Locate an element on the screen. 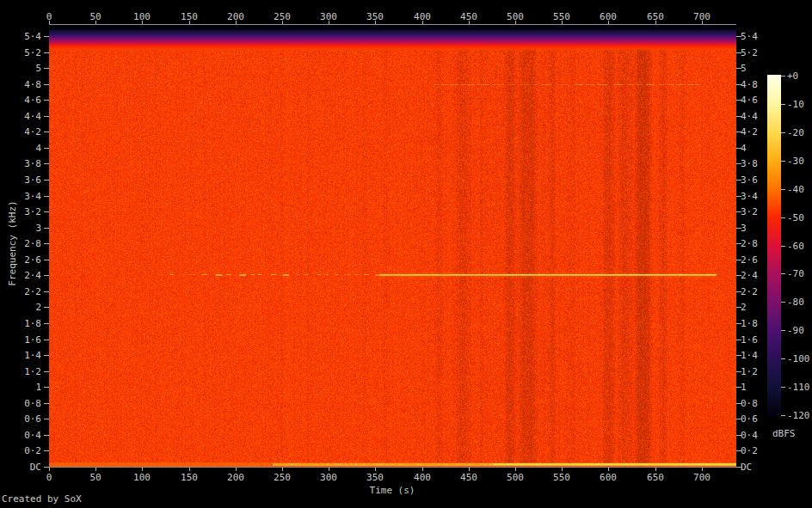 The width and height of the screenshot is (812, 508). freq-tick-label-right: 3·2 is located at coordinates (749, 211).